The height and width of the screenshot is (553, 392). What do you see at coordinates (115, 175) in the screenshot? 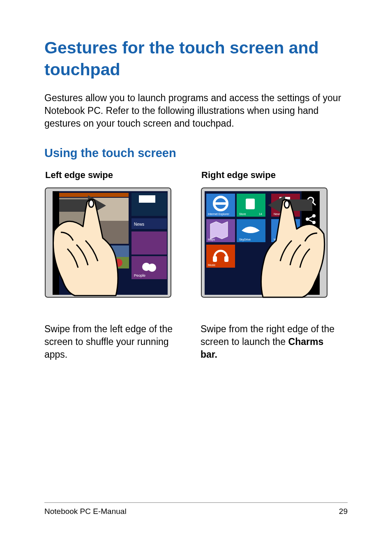
I see `left-gesture-heading: Left edge swipe` at bounding box center [115, 175].